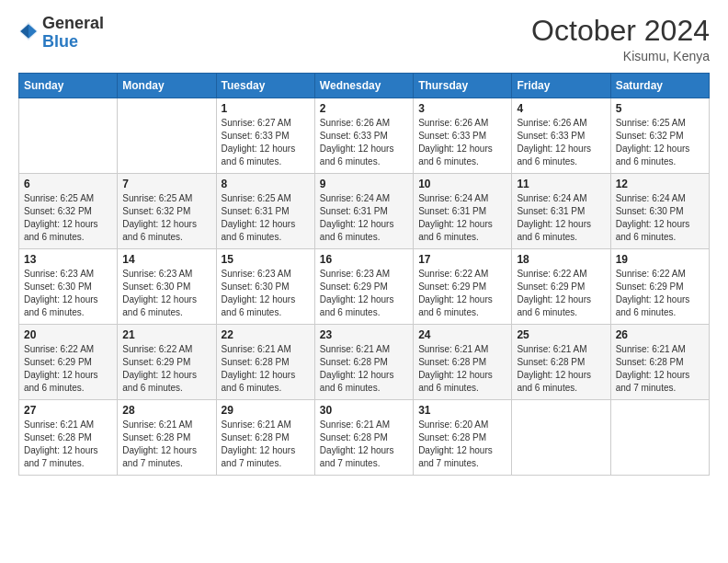  What do you see at coordinates (266, 335) in the screenshot?
I see `day-number: 22` at bounding box center [266, 335].